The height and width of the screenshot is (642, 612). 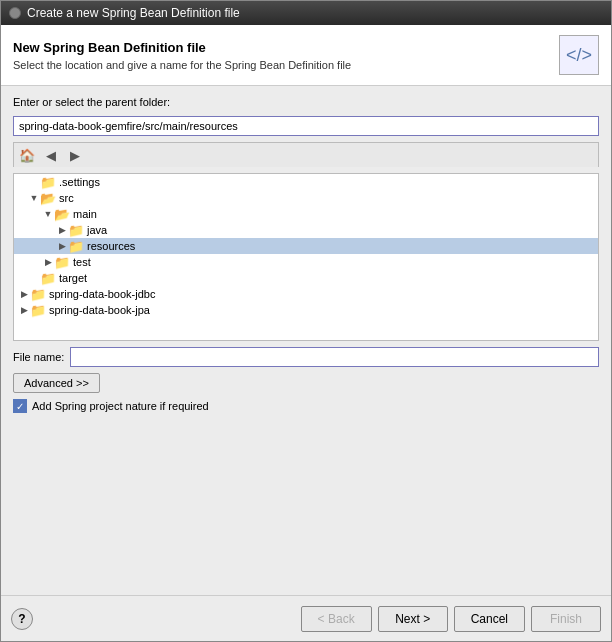 What do you see at coordinates (82, 262) in the screenshot?
I see `tree-label-test: test` at bounding box center [82, 262].